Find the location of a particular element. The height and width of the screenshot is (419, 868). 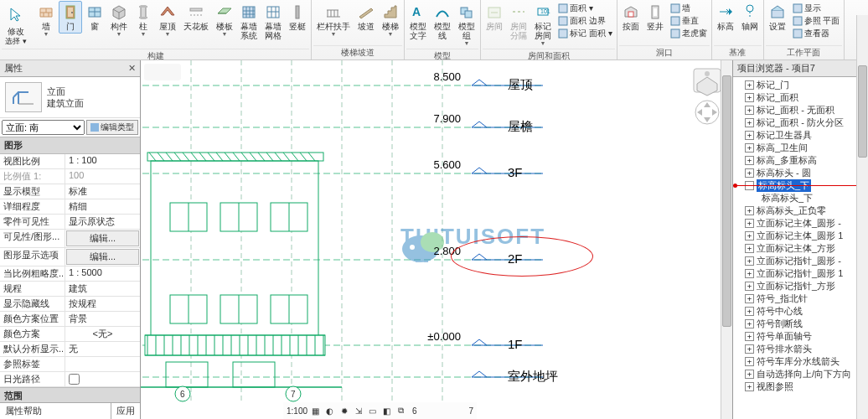

sb-icon: ◧ is located at coordinates (387, 411).